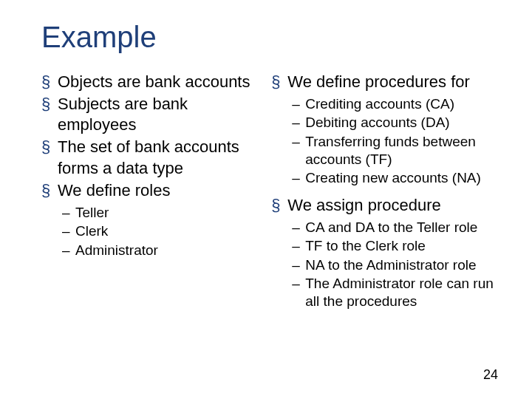 This screenshot has height=399, width=532. What do you see at coordinates (397, 228) in the screenshot?
I see `list-item: CA and DA to the Teller role` at bounding box center [397, 228].